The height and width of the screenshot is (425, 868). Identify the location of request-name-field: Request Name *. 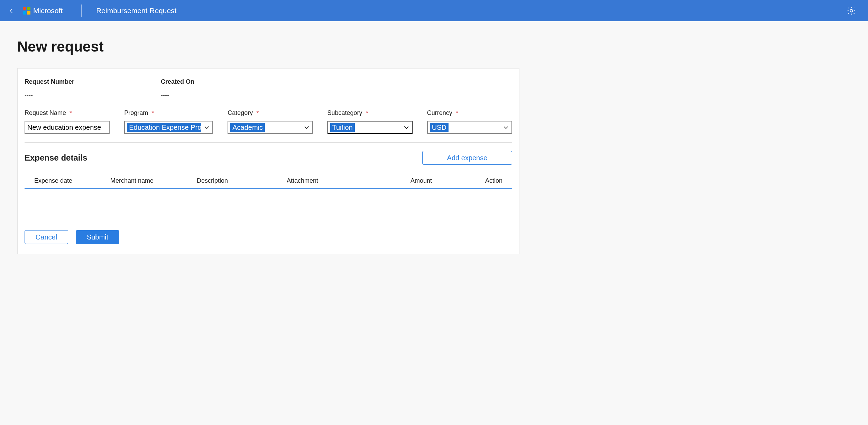
(67, 122).